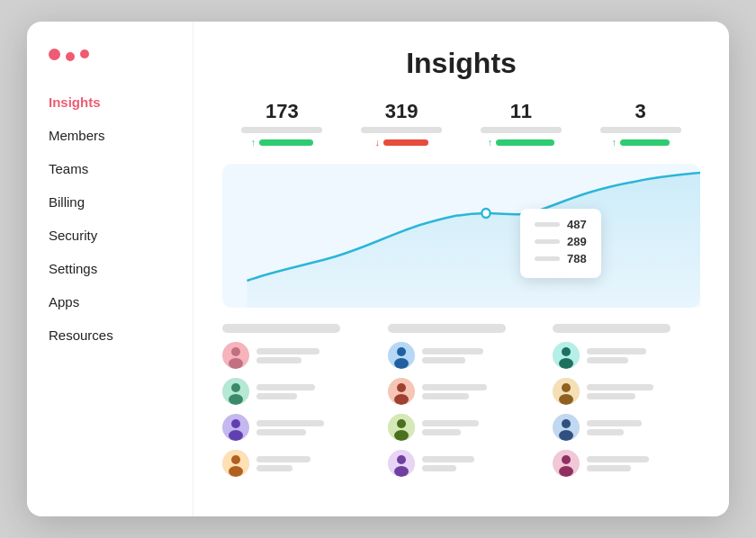 This screenshot has width=756, height=538. Describe the element at coordinates (561, 243) in the screenshot. I see `chart-tooltip: 487 289 788` at that location.